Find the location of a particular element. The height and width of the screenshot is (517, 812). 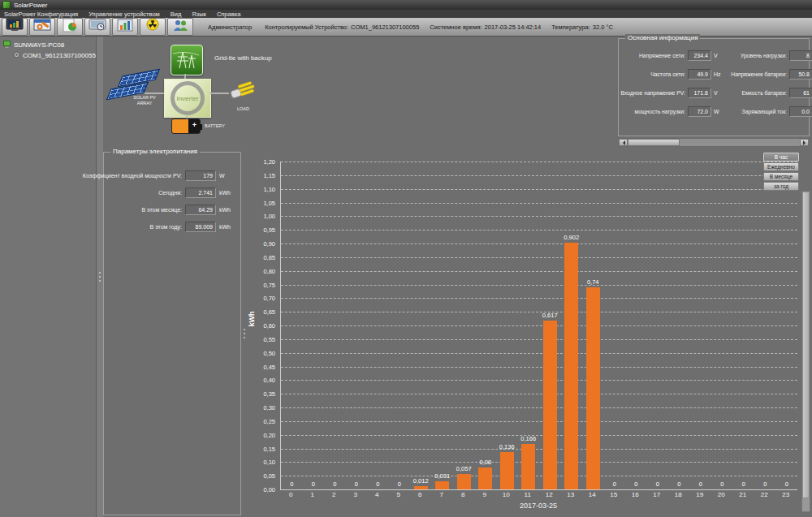

menu-item-3: Язык is located at coordinates (199, 15).